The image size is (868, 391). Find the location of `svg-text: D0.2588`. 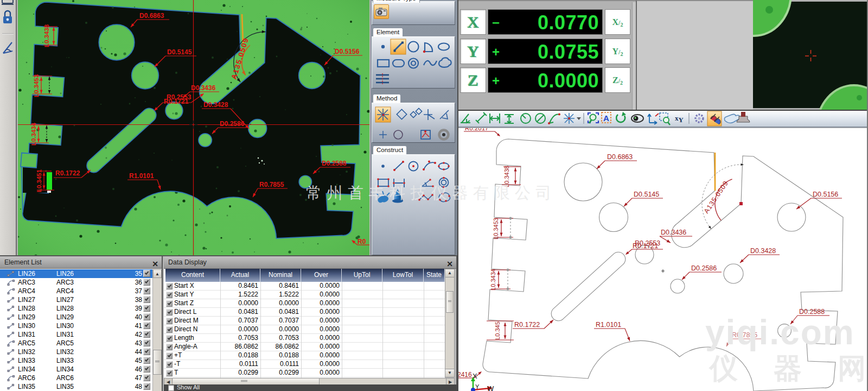

svg-text: D0.2588 is located at coordinates (334, 163).